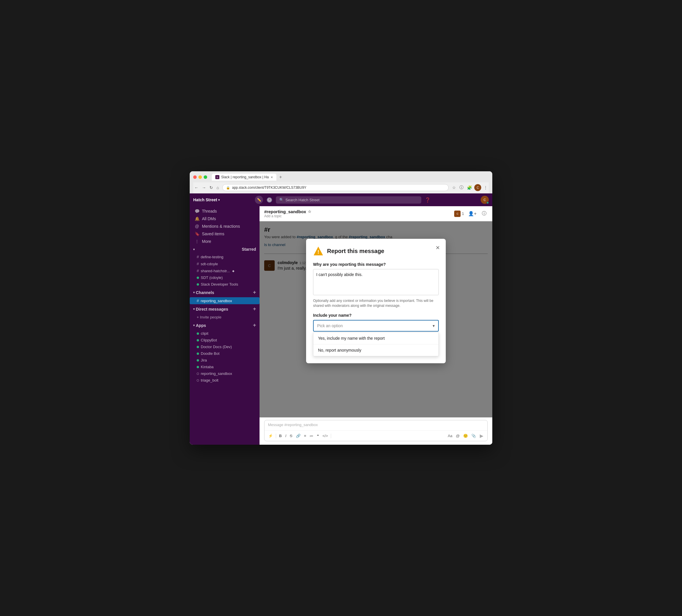  Describe the element at coordinates (225, 374) in the screenshot. I see `sidebar-item-reporting-sandbox-app: reporting_sandbox` at that location.